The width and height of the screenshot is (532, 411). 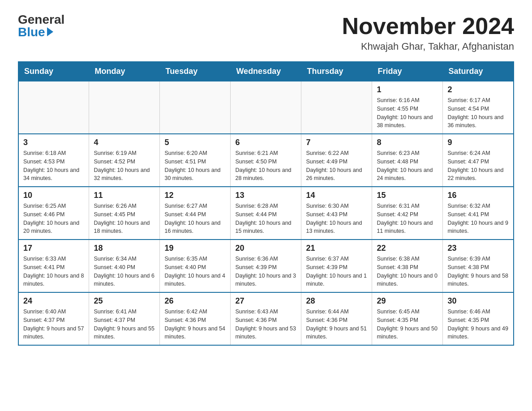 What do you see at coordinates (266, 266) in the screenshot?
I see `calendar-week-row: 17Sunrise: 6:33 AMSunset: 4:41 PMDayligh…` at bounding box center [266, 266].